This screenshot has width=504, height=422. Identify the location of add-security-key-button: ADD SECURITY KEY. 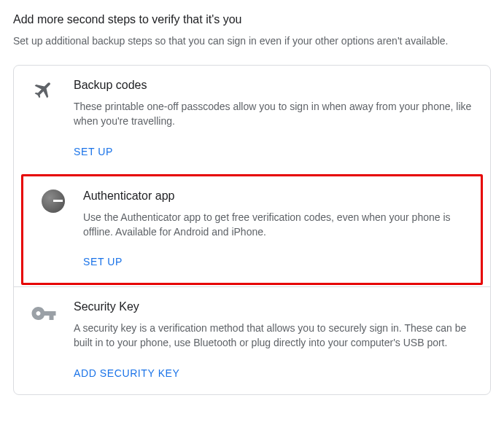
(127, 373).